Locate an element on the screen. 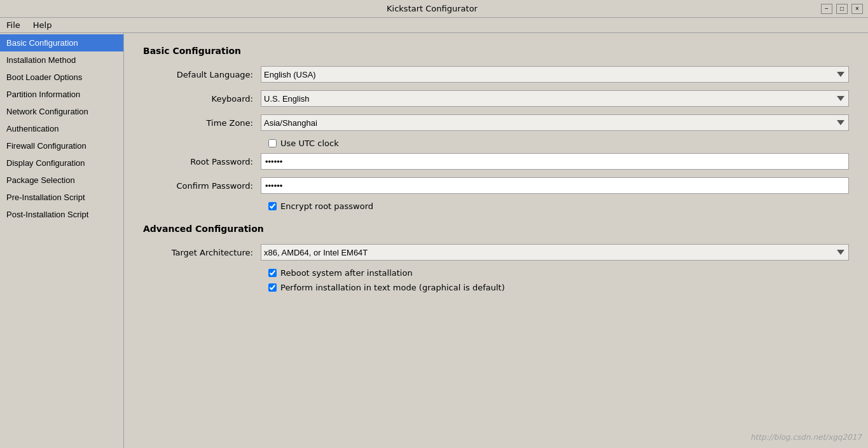 The image size is (868, 448). sidebar-item-authentication: Authentication is located at coordinates (62, 128).